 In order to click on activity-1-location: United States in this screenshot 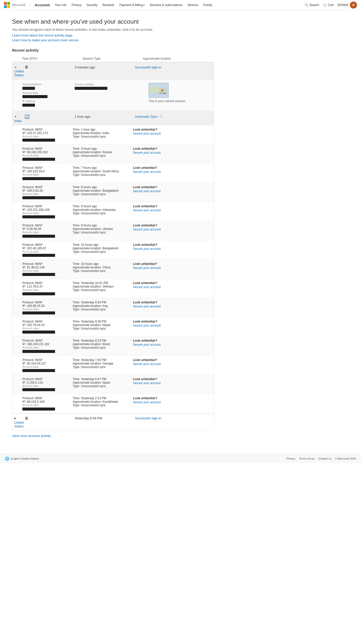, I will do `click(19, 73)`.